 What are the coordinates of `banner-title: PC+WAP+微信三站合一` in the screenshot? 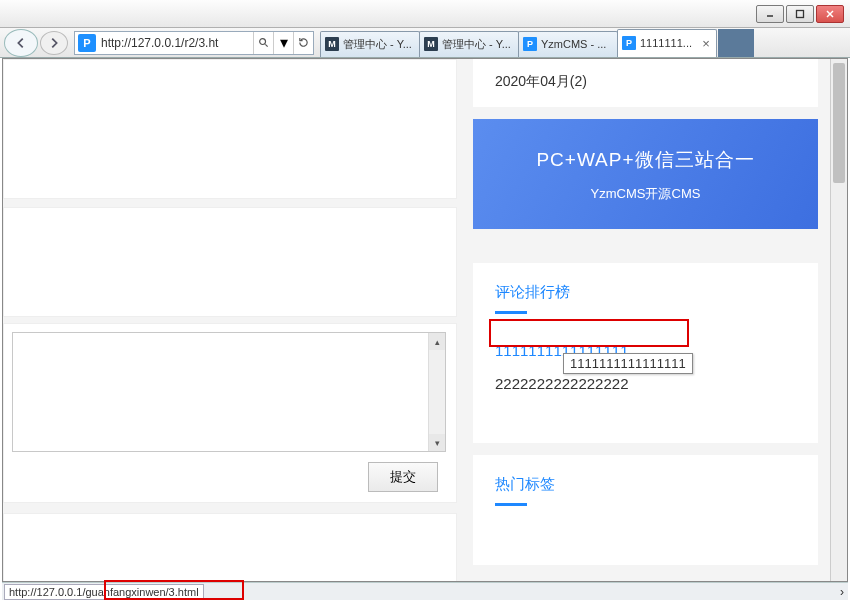 It's located at (646, 160).